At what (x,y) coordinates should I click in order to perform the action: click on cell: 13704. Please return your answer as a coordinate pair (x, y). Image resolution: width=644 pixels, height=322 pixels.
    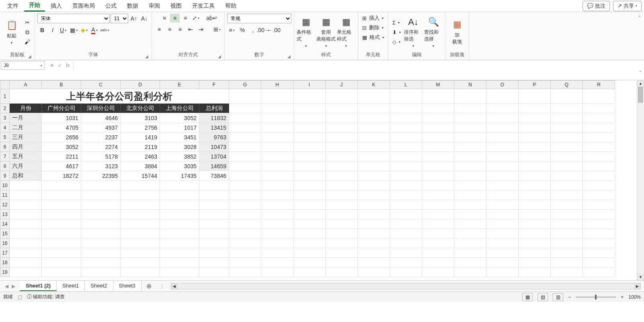
    Looking at the image, I should click on (214, 157).